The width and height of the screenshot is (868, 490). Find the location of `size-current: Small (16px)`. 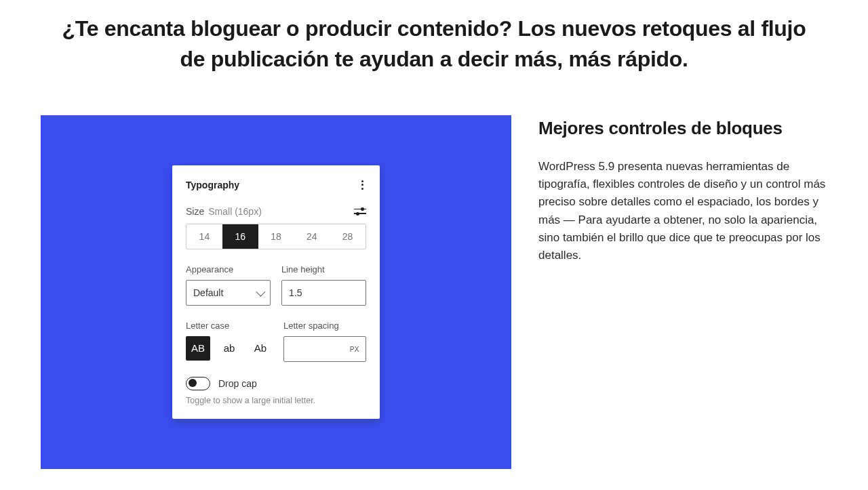

size-current: Small (16px) is located at coordinates (235, 211).